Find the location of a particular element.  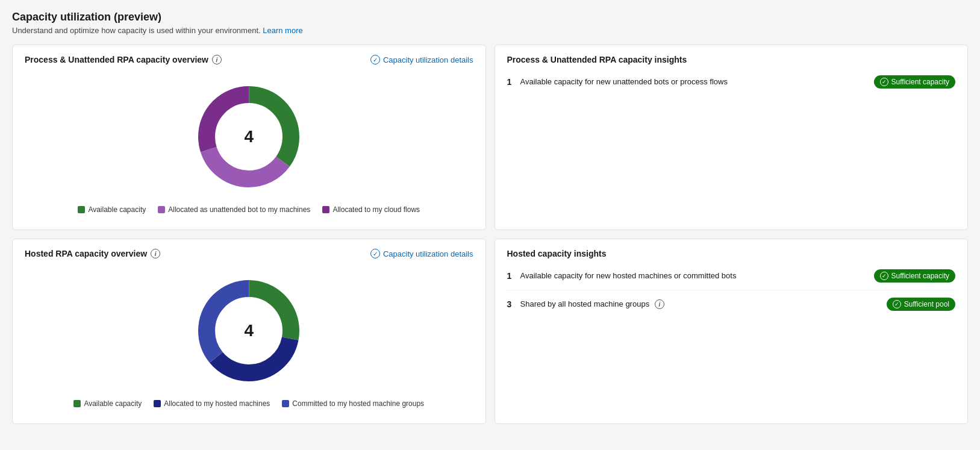

shared-info-icon: i is located at coordinates (660, 304).